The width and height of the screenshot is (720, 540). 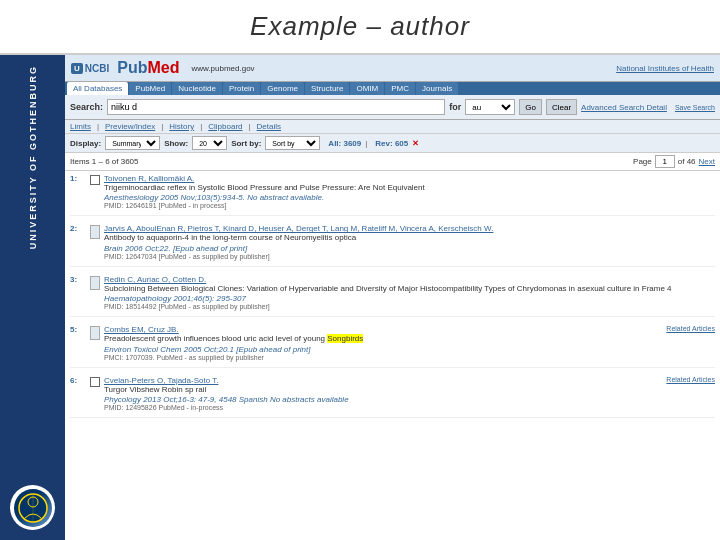 I want to click on result-authors-6: Cvelan-Peters O, Tajada-Soto T., so click(x=383, y=380).